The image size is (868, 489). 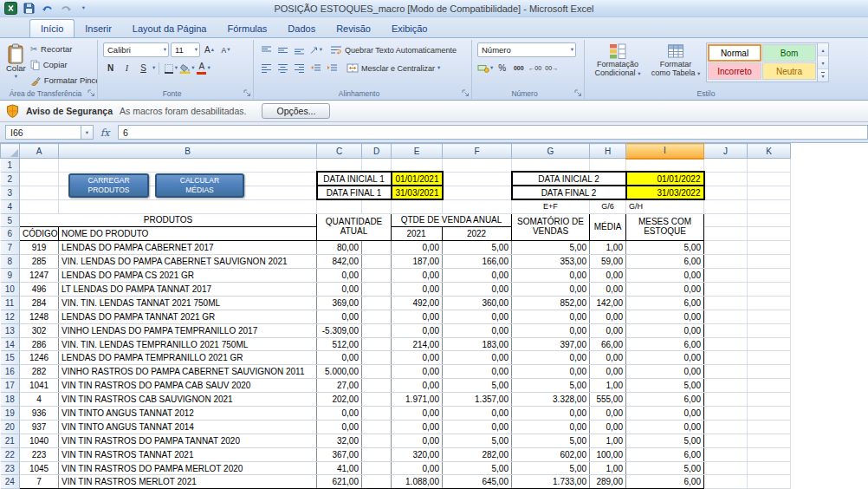 I want to click on number-format-select: Número ▾, so click(x=527, y=50).